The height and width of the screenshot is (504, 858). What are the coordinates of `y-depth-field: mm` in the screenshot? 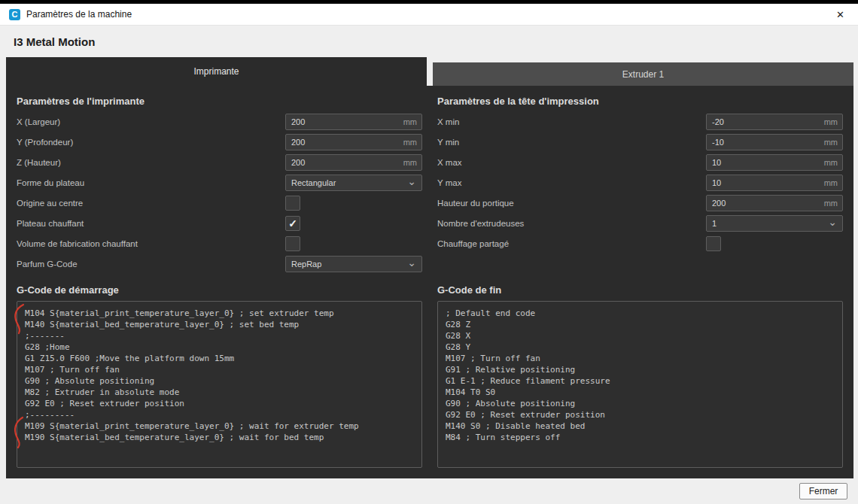 It's located at (354, 142).